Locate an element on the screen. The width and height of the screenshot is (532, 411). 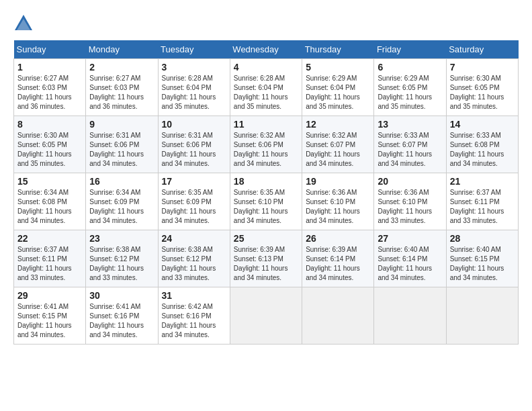
day-info: Sunrise: 6:29 AMSunset: 6:04 PMDaylight:… is located at coordinates (333, 93).